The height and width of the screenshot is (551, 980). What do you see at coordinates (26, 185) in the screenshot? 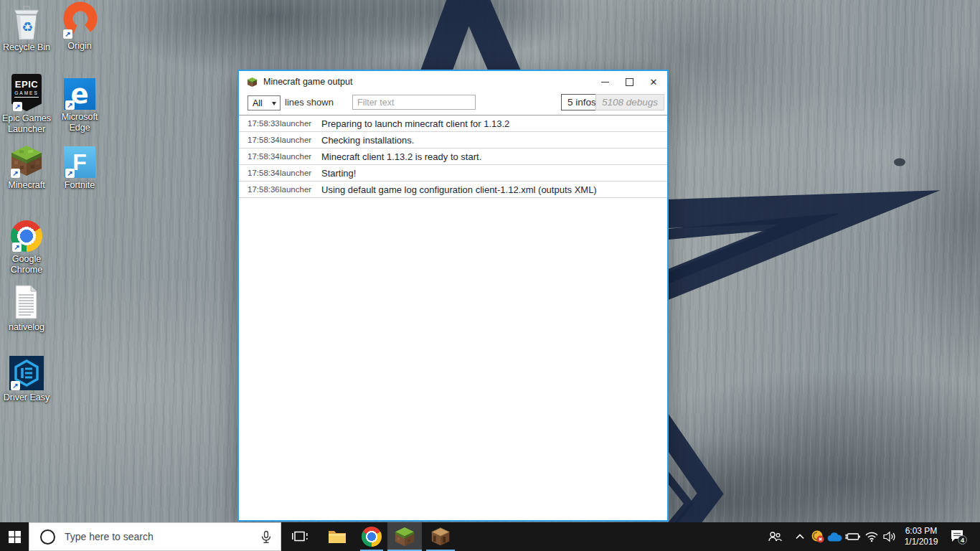
I see `desktop-icon-label: Minecraft` at bounding box center [26, 185].